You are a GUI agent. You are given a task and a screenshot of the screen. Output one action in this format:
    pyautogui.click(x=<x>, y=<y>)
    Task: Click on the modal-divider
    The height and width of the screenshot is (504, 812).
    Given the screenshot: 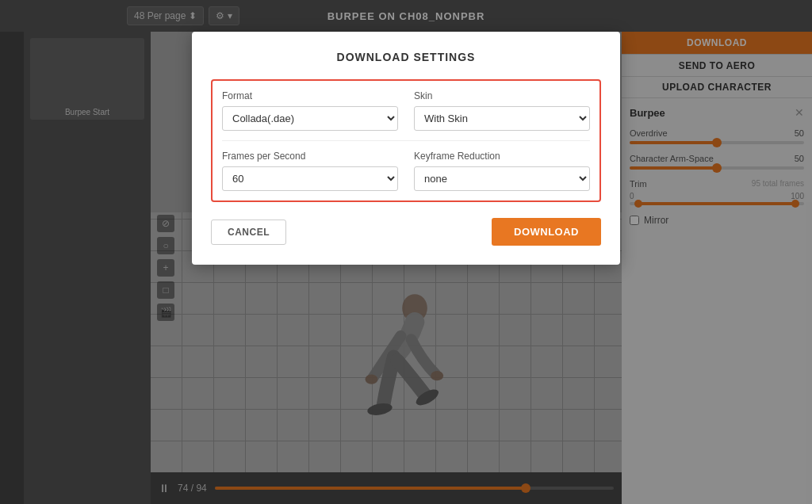 What is the action you would take?
    pyautogui.click(x=406, y=141)
    